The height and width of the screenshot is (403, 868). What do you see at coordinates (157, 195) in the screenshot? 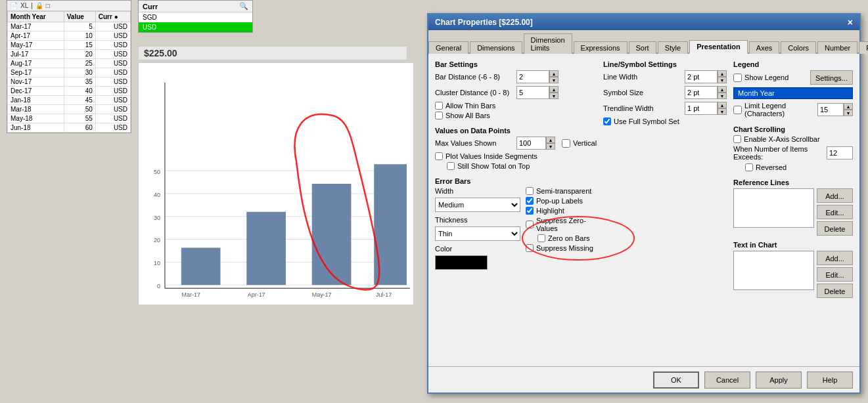
I see `svg-text: 40` at bounding box center [157, 195].